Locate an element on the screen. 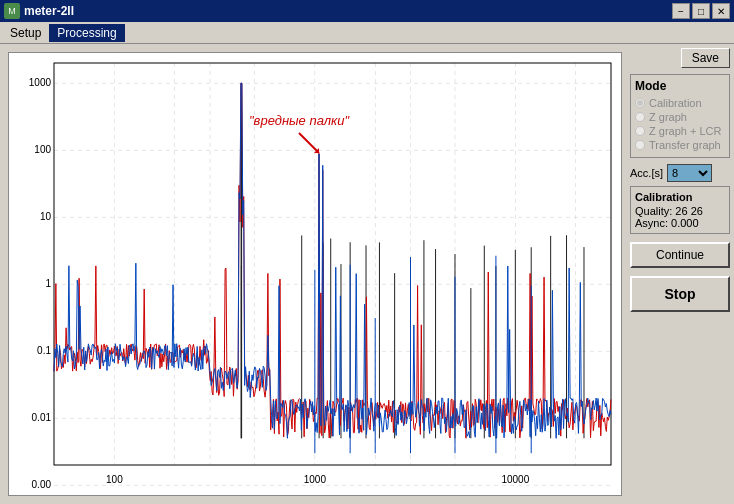 The width and height of the screenshot is (734, 504). acc-select: 8 16 32 is located at coordinates (690, 173).